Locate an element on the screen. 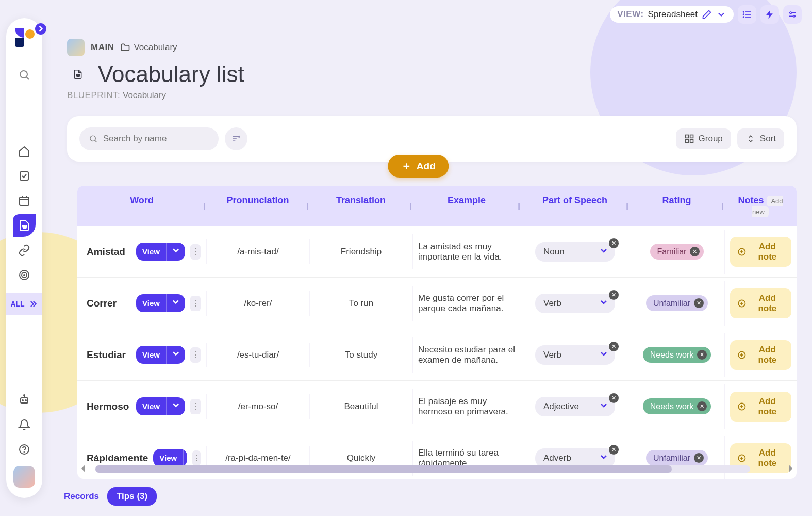 The height and width of the screenshot is (516, 812). sliders-button is located at coordinates (792, 14).